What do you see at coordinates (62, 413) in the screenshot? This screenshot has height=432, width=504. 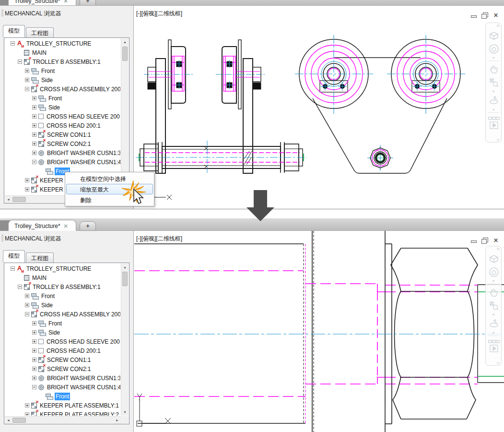 I see `tree-row: +KEEPER PLATE ASSEMBLY:2` at bounding box center [62, 413].